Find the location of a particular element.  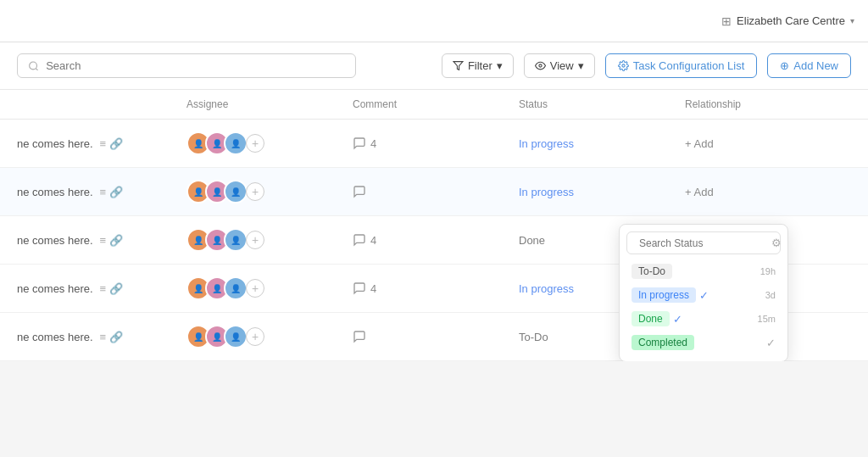

gear-icon: ⚙ is located at coordinates (776, 242).